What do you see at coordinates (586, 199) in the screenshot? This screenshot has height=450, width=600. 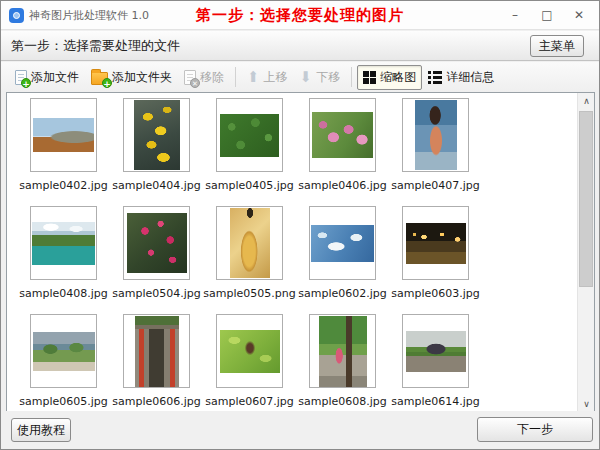 I see `scrollbar-thumb` at bounding box center [586, 199].